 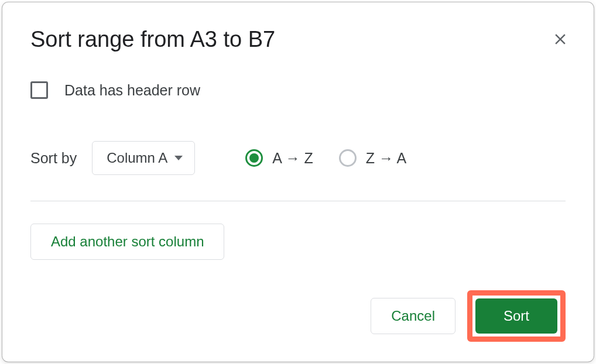 What do you see at coordinates (39, 90) in the screenshot?
I see `header-row-checkbox` at bounding box center [39, 90].